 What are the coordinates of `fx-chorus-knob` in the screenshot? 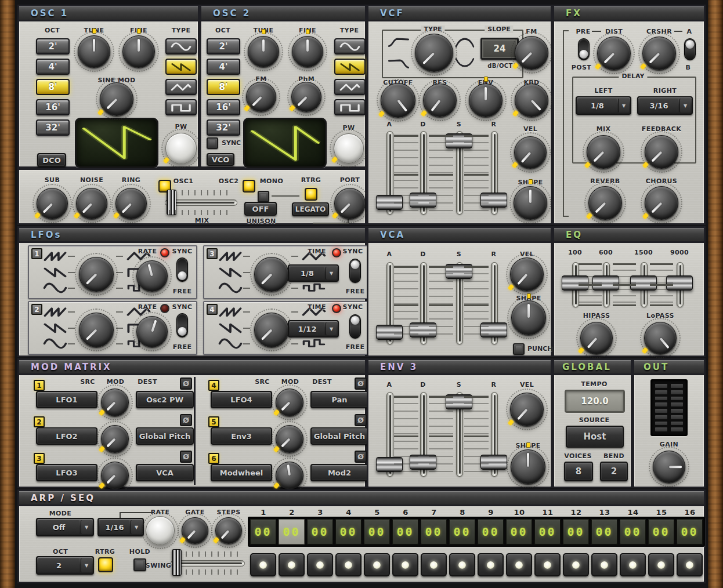 It's located at (661, 203).